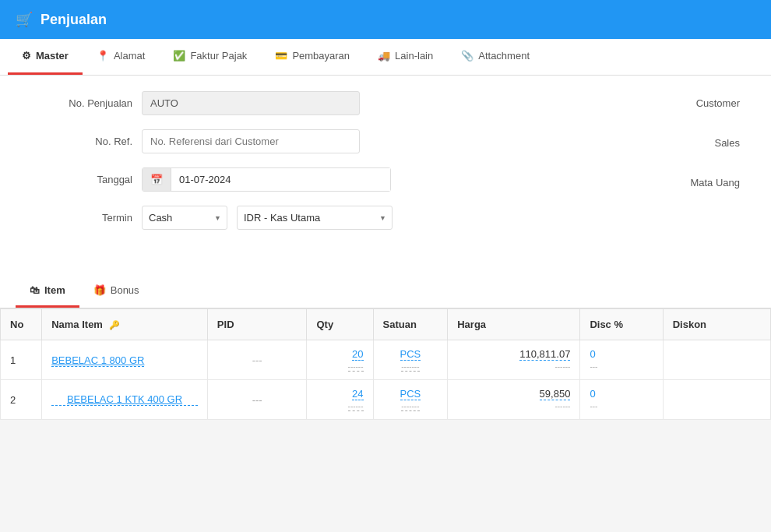  What do you see at coordinates (280, 179) in the screenshot?
I see `tanggal-input` at bounding box center [280, 179].